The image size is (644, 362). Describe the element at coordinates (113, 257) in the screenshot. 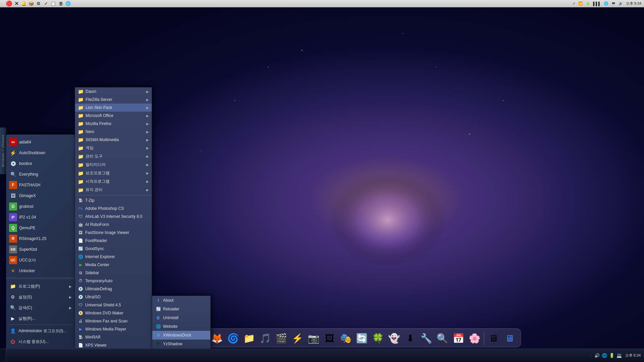

I see `prog-app-ie: 🌐 Internet Explorer` at that location.